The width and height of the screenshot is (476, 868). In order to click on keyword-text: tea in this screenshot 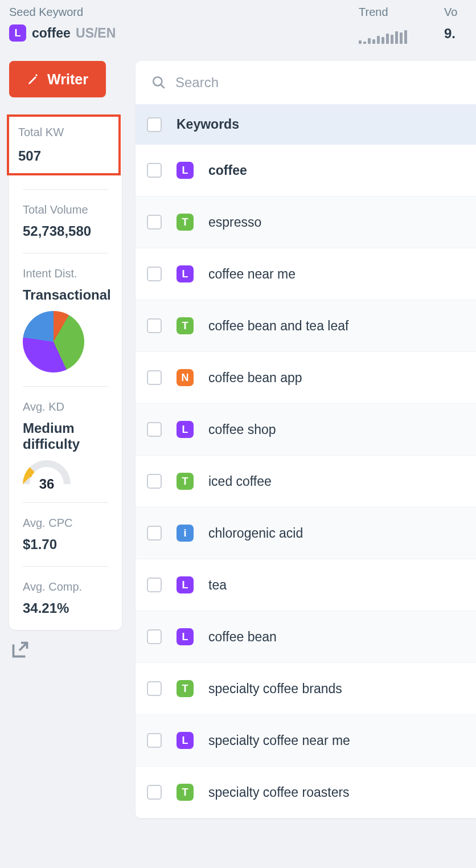, I will do `click(218, 586)`.